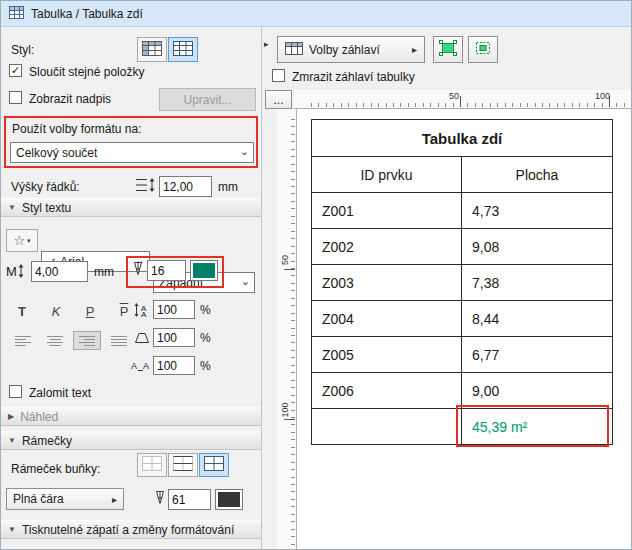 The height and width of the screenshot is (550, 632). Describe the element at coordinates (537, 174) in the screenshot. I see `column-header-area: Plocha` at that location.